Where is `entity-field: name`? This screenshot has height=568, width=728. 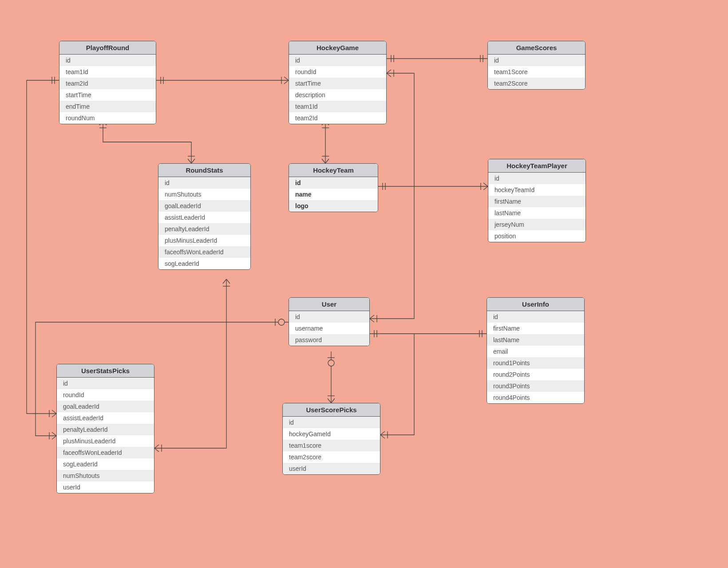 entity-field: name is located at coordinates (333, 194).